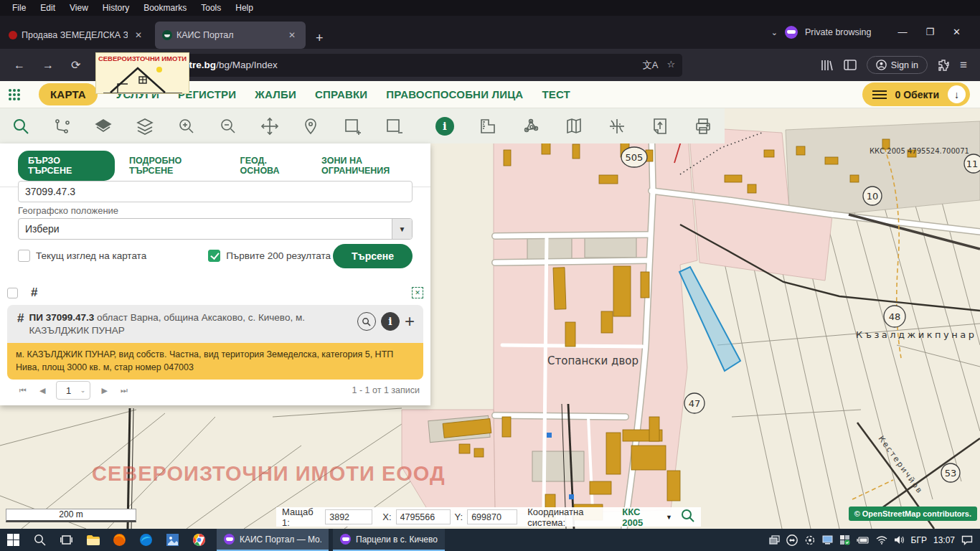  What do you see at coordinates (775, 540) in the screenshot?
I see `cascade-windows-icon` at bounding box center [775, 540].